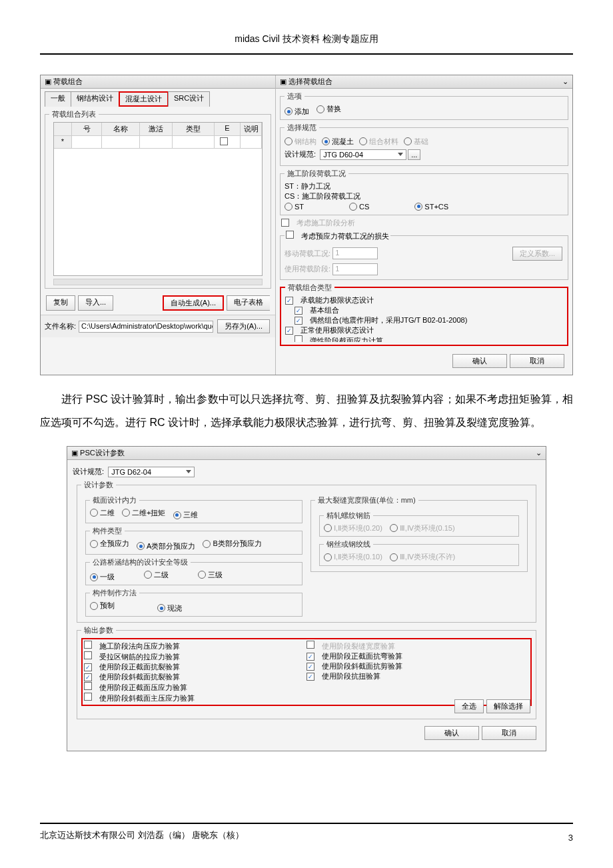 This screenshot has height=868, width=613. What do you see at coordinates (156, 575) in the screenshot?
I see `radio-grade2: 二级` at bounding box center [156, 575].